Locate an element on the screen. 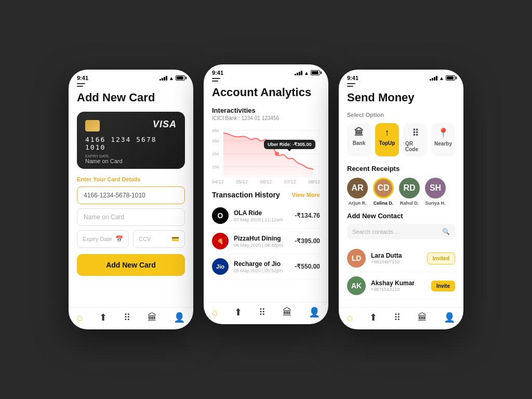  nav-qr-2: ⠿ is located at coordinates (262, 312).